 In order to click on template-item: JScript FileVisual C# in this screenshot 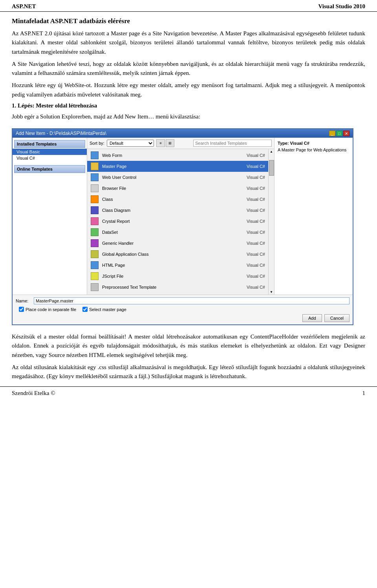, I will do `click(178, 276)`.